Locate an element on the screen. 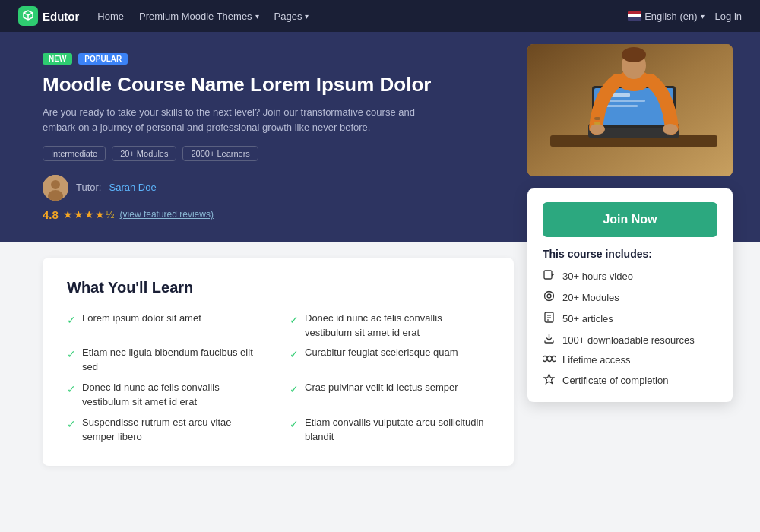  nav-themes: Premium Moodle Themes ▾ is located at coordinates (199, 17).